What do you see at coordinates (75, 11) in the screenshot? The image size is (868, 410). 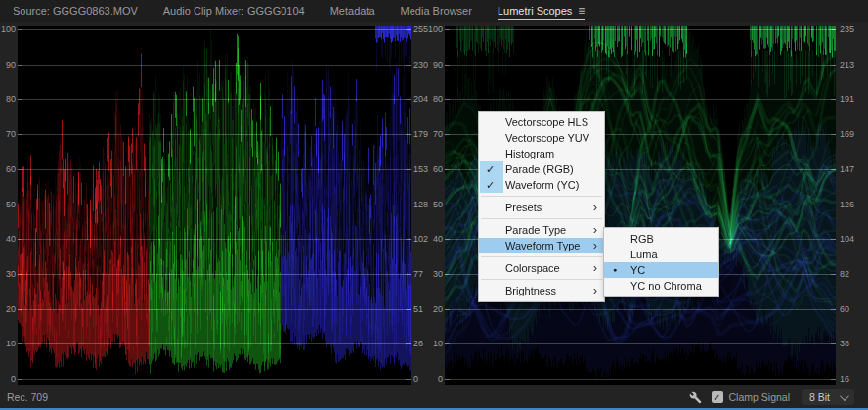 I see `tab-label: Source: GGGG0863.MOV` at bounding box center [75, 11].